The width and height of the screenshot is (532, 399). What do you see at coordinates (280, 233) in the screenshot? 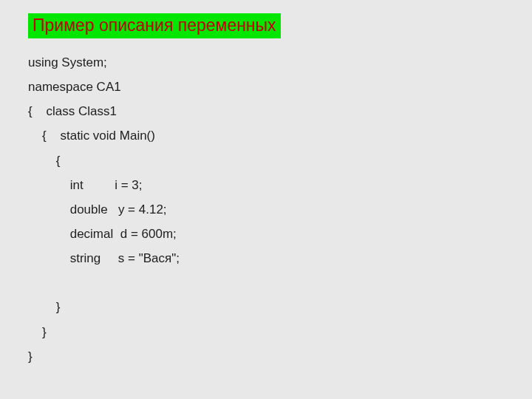
I see `code-line: decimal d = 600m;` at bounding box center [280, 233].